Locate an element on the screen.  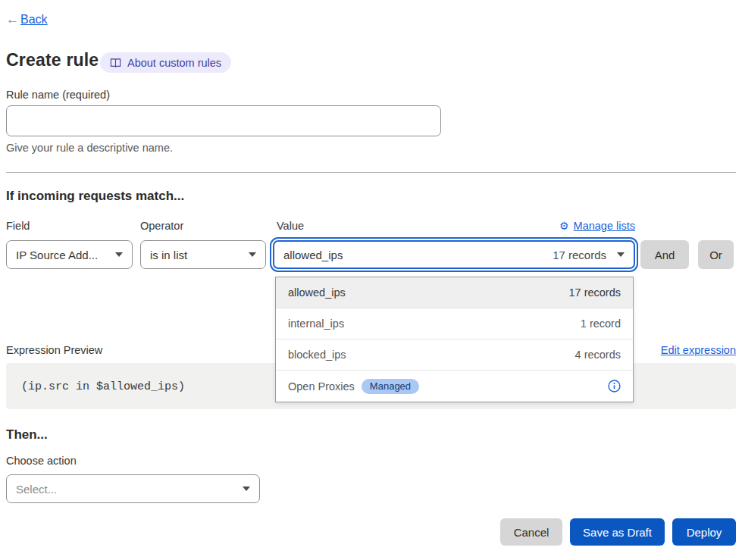
cancel-button: Cancel is located at coordinates (531, 532).